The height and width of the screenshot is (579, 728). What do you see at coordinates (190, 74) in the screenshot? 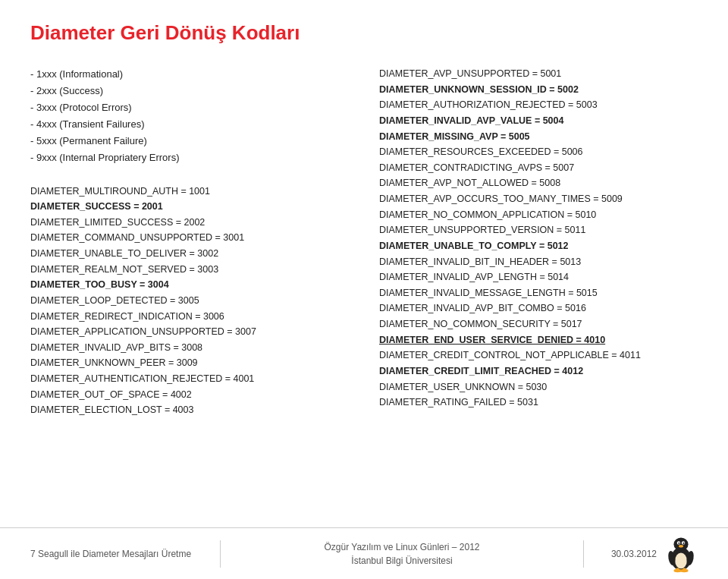
I see `intro-item-1: - 1xxx (Informational)` at bounding box center [190, 74].